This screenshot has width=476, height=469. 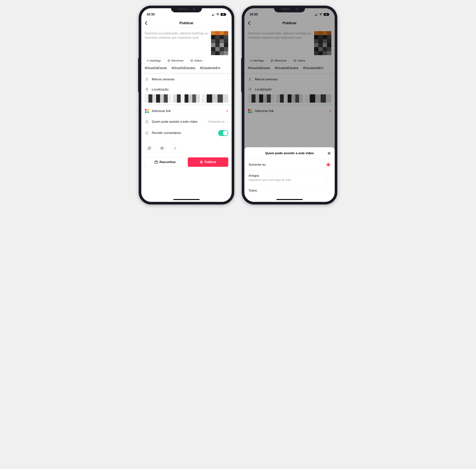 What do you see at coordinates (289, 174) in the screenshot?
I see `privacy-sheet: Quem pode assistir a este vídeo Somente …` at bounding box center [289, 174].